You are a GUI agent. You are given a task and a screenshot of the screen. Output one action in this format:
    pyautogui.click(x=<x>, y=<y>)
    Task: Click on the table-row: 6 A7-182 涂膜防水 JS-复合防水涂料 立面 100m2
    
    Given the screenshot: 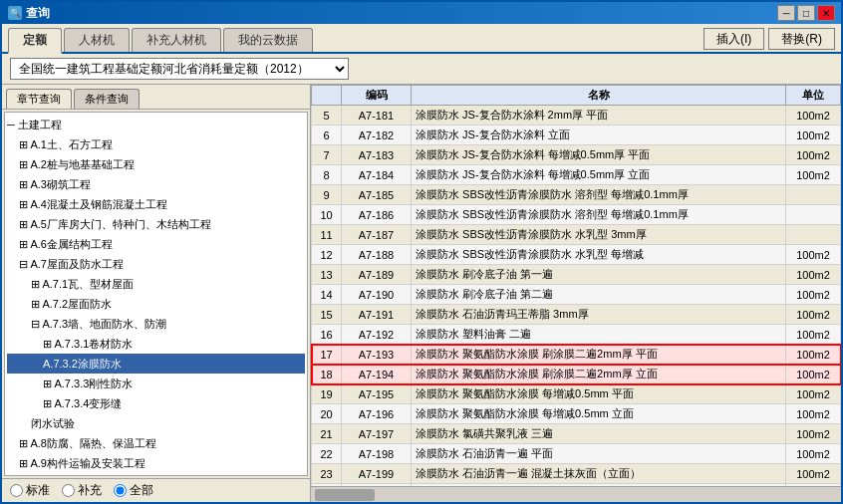 What is the action you would take?
    pyautogui.click(x=576, y=135)
    